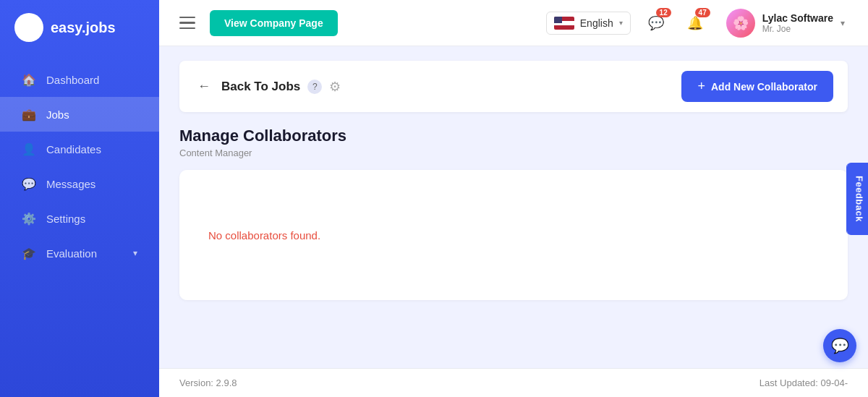 The image size is (868, 397). Describe the element at coordinates (804, 383) in the screenshot. I see `last-updated-label: Last Updated: 09-04-` at that location.